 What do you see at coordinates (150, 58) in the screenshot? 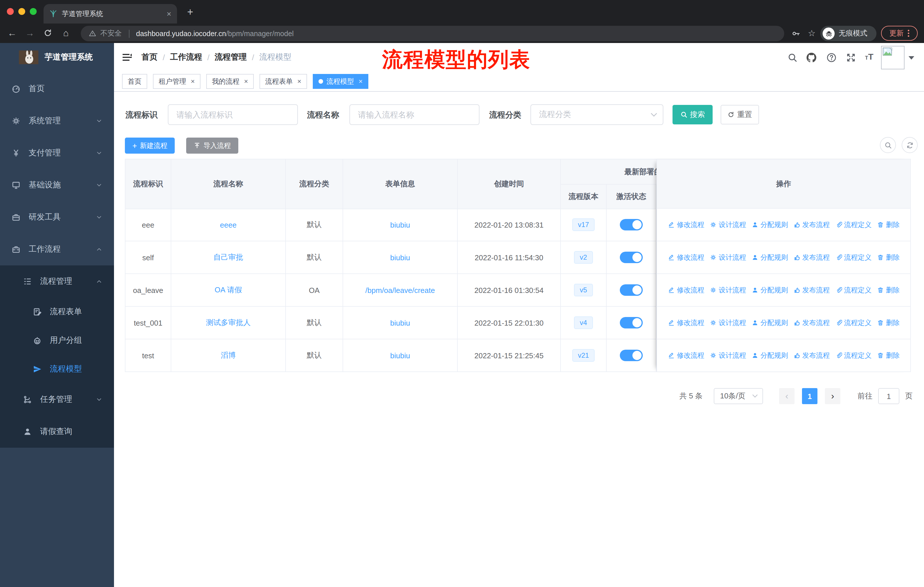
I see `breadcrumb-item: 首页` at bounding box center [150, 58].